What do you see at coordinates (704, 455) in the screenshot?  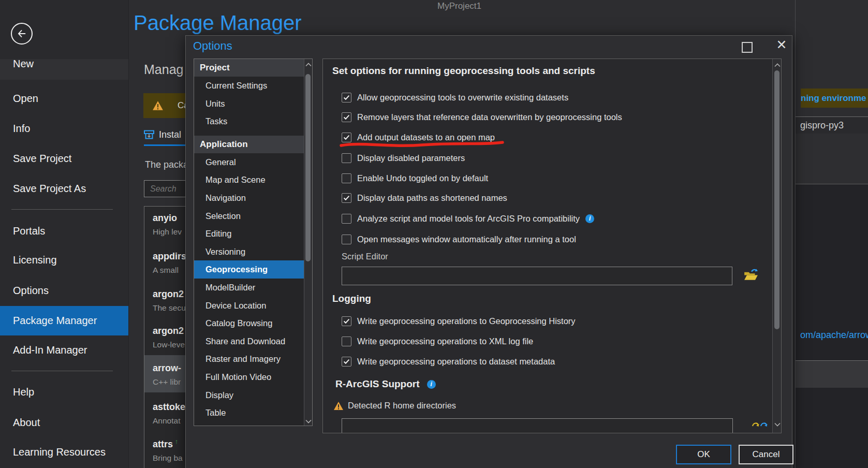 I see `ok-button: OK` at bounding box center [704, 455].